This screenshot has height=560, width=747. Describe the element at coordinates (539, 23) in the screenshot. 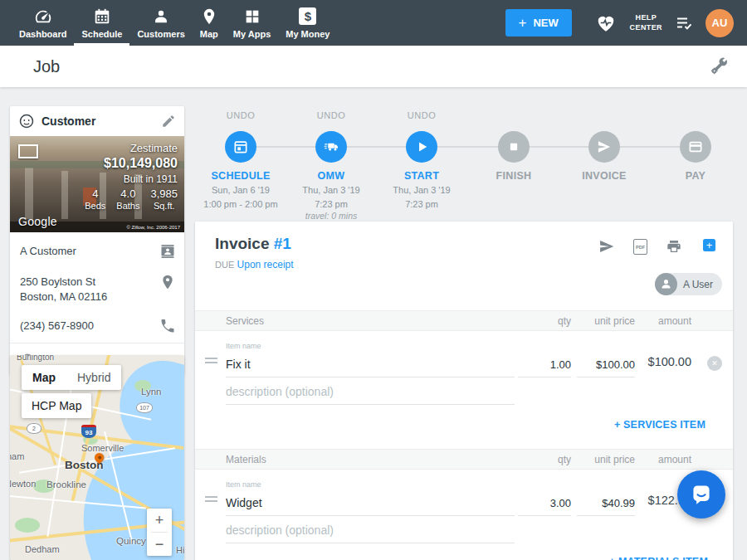

I see `new-button: + NEW` at that location.